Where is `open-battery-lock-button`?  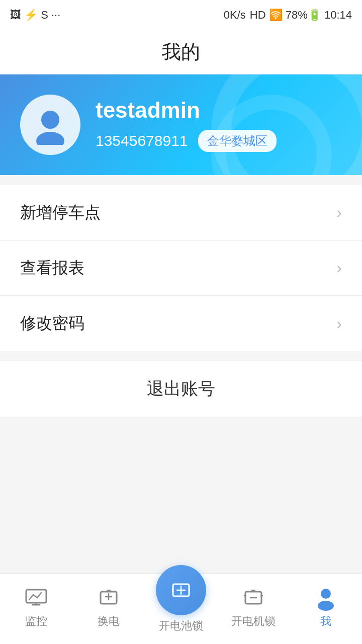
open-battery-lock-button is located at coordinates (181, 590).